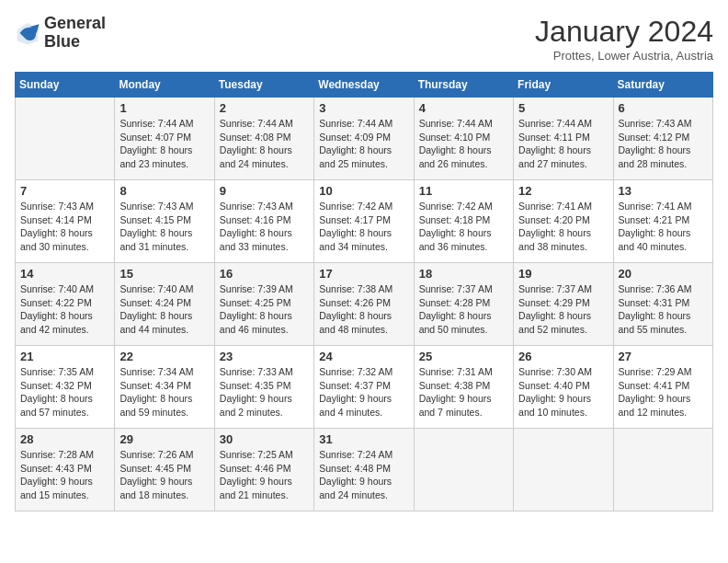  Describe the element at coordinates (64, 357) in the screenshot. I see `day-number: 21` at that location.